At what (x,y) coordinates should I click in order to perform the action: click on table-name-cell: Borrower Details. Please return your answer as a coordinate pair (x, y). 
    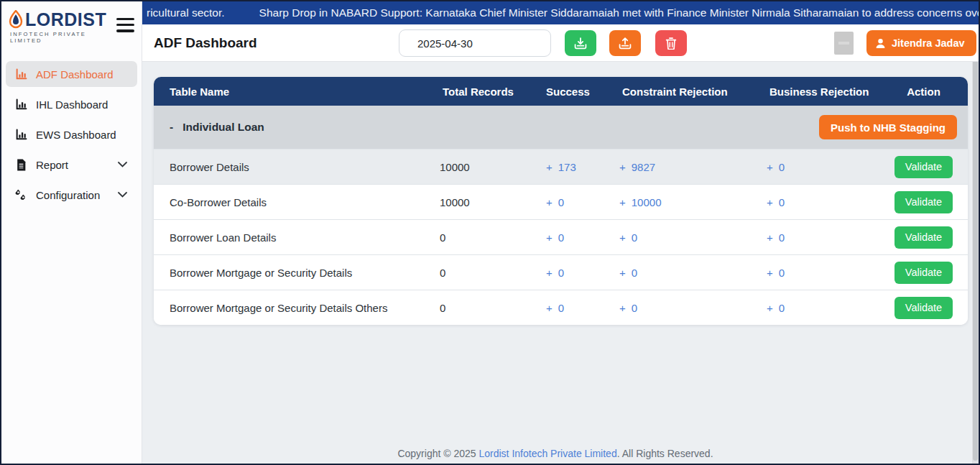
    Looking at the image, I should click on (294, 167).